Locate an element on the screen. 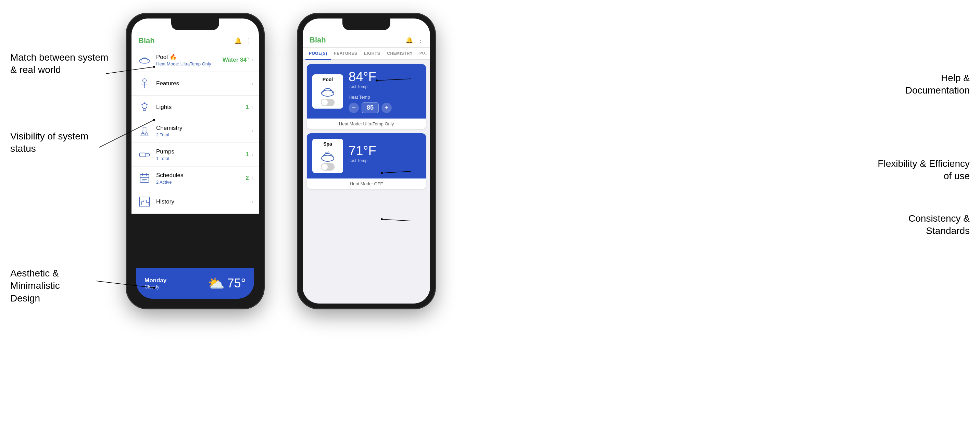 The height and width of the screenshot is (444, 980). menu-text-lights: Lights is located at coordinates (201, 107).